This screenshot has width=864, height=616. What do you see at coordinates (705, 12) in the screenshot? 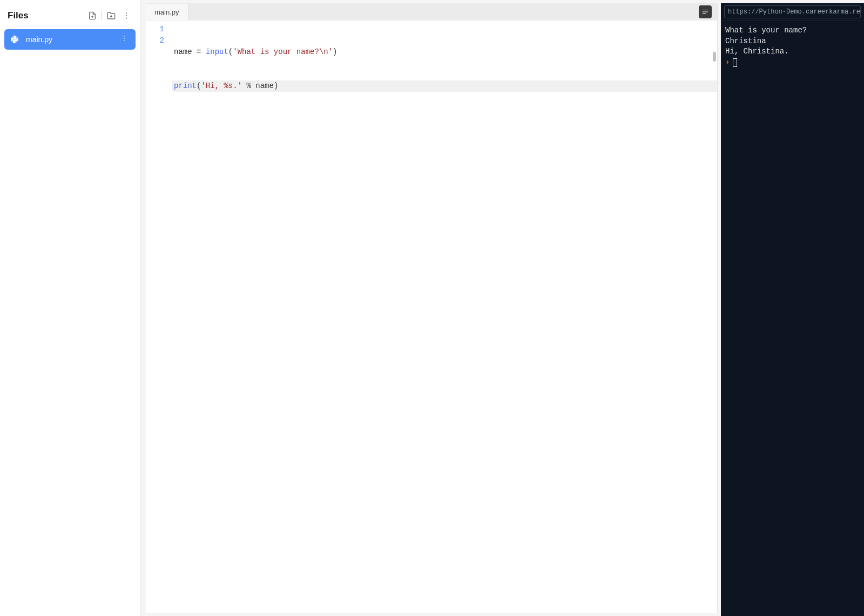
I see `editor-toolbar-right` at bounding box center [705, 12].